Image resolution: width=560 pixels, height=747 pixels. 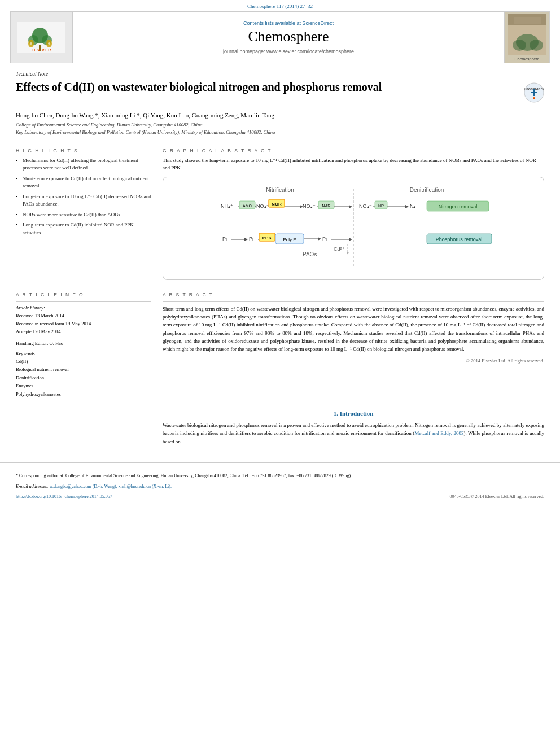 I want to click on highlights-heading: H I G H L I G H T S, so click(x=84, y=151).